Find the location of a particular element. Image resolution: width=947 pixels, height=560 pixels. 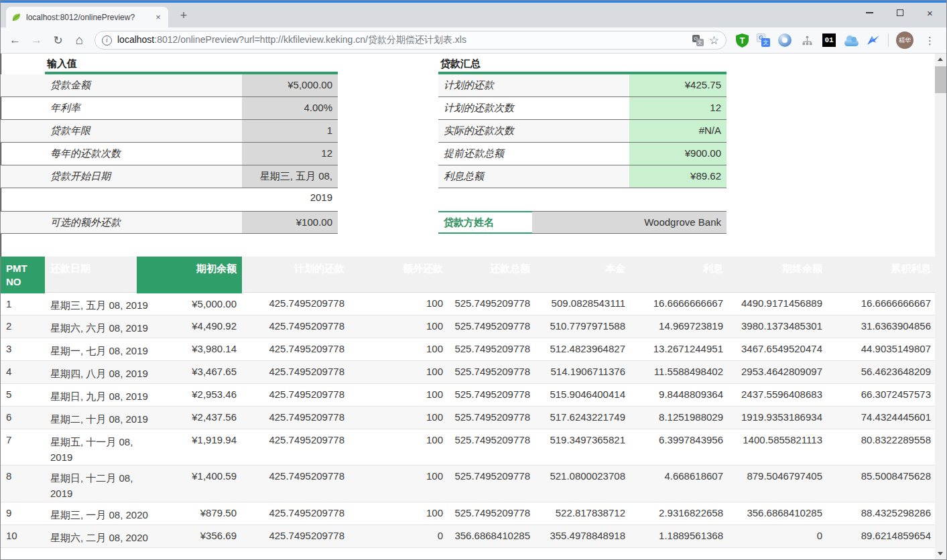

schedule-cell: 514.1906711376 is located at coordinates (583, 372).